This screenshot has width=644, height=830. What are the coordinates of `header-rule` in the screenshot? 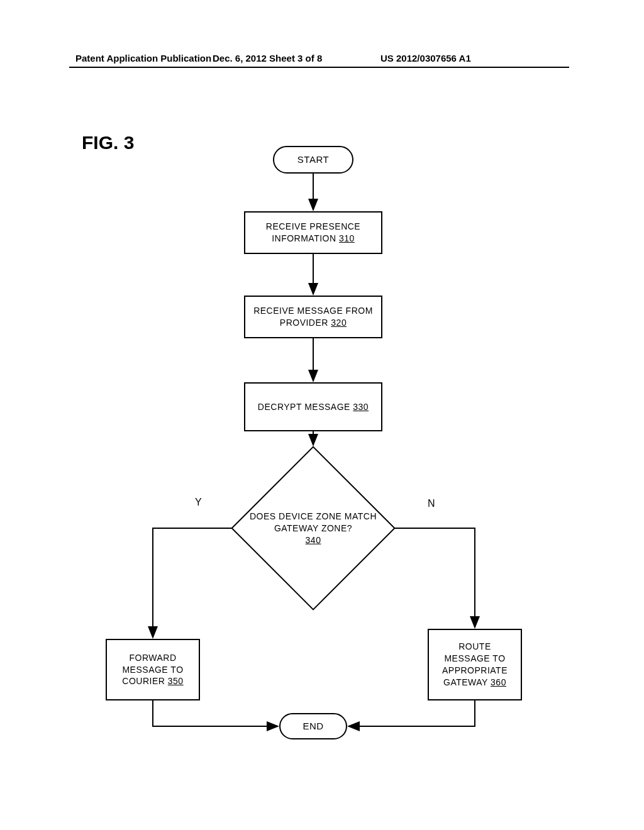 It's located at (319, 67).